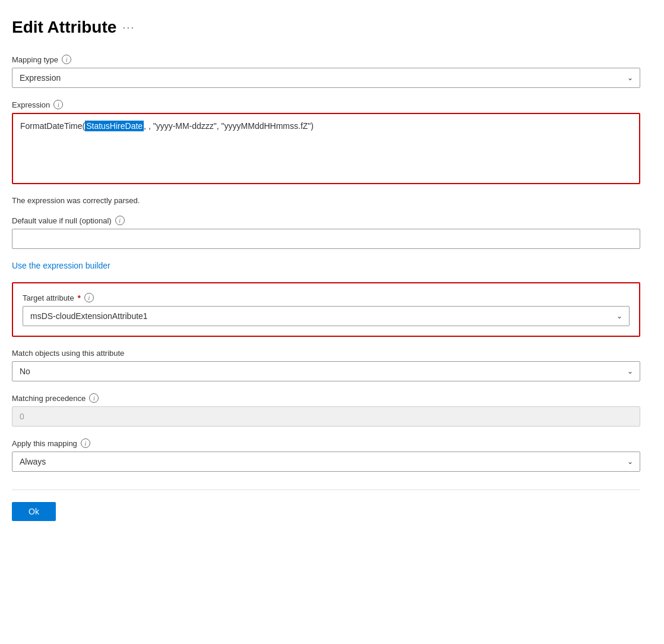  What do you see at coordinates (326, 201) in the screenshot?
I see `parse-status: The expression was correctly parsed.` at bounding box center [326, 201].